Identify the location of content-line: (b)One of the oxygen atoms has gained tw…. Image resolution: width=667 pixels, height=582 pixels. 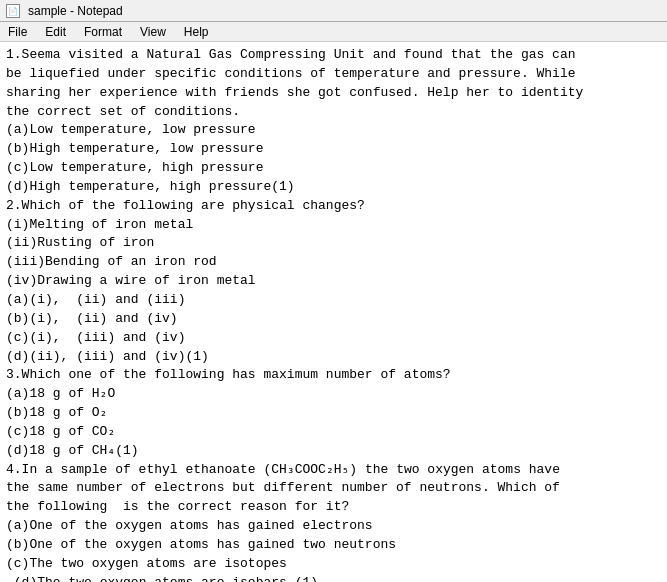
(334, 546).